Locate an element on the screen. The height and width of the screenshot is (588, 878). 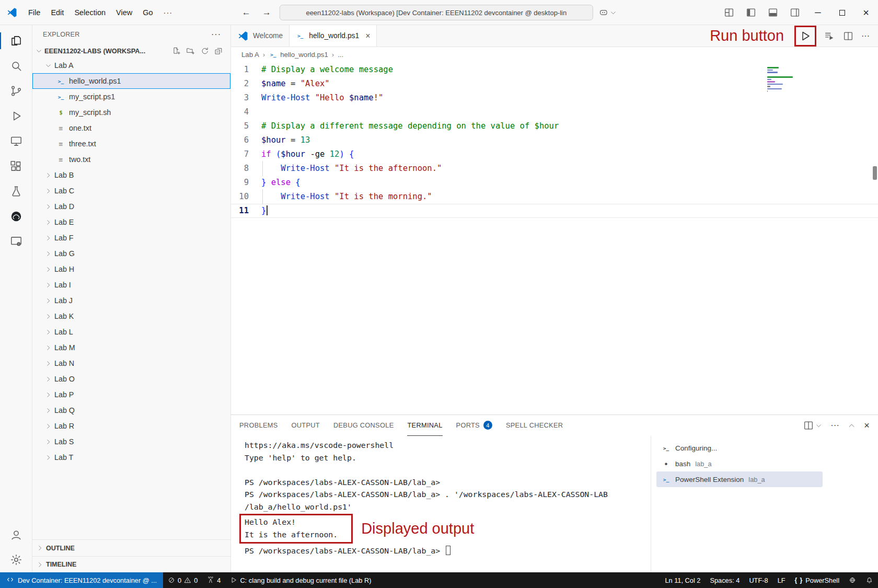
folder-lab-f: Lab F is located at coordinates (132, 238).